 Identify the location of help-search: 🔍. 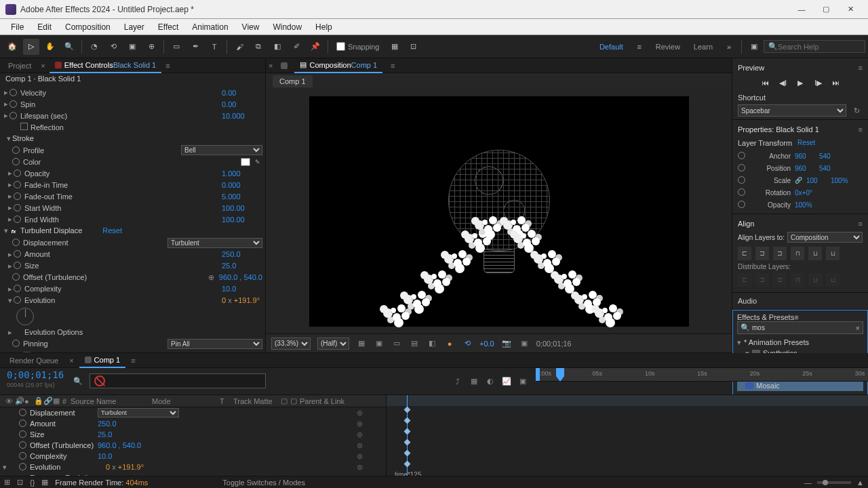
(814, 46).